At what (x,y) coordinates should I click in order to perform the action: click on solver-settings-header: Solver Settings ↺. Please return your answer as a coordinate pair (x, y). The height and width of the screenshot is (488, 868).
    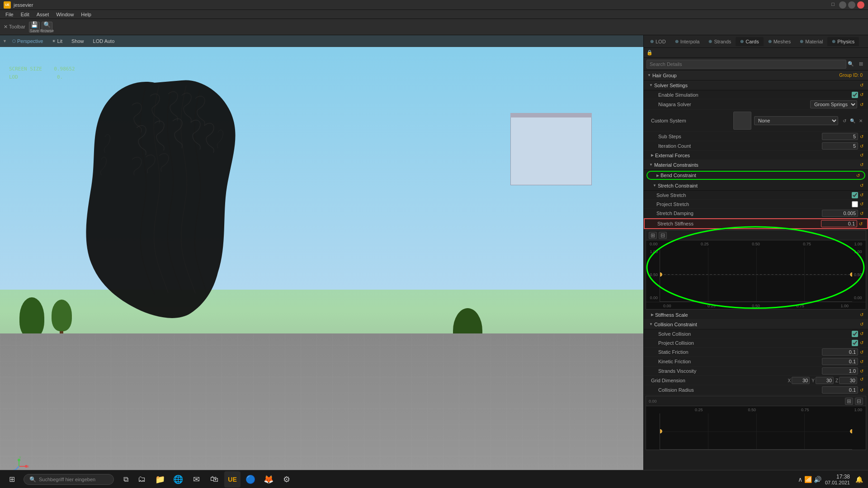
    Looking at the image, I should click on (756, 85).